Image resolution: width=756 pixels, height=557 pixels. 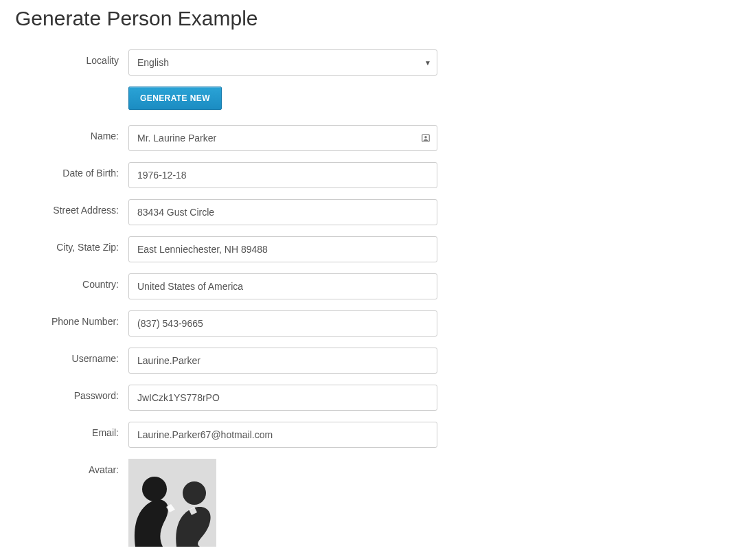 What do you see at coordinates (71, 170) in the screenshot?
I see `dob-label: Date of Birth:` at bounding box center [71, 170].